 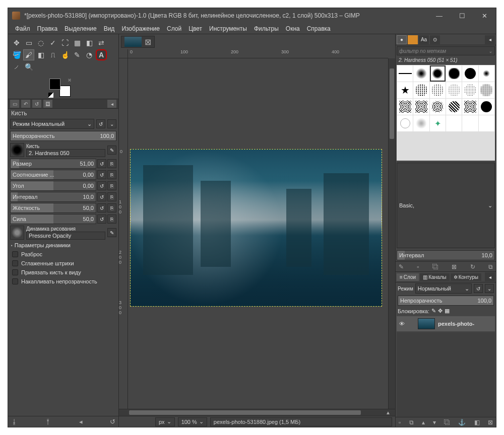 I want to click on layer-mode-reset-icon: ↺, so click(x=478, y=288).